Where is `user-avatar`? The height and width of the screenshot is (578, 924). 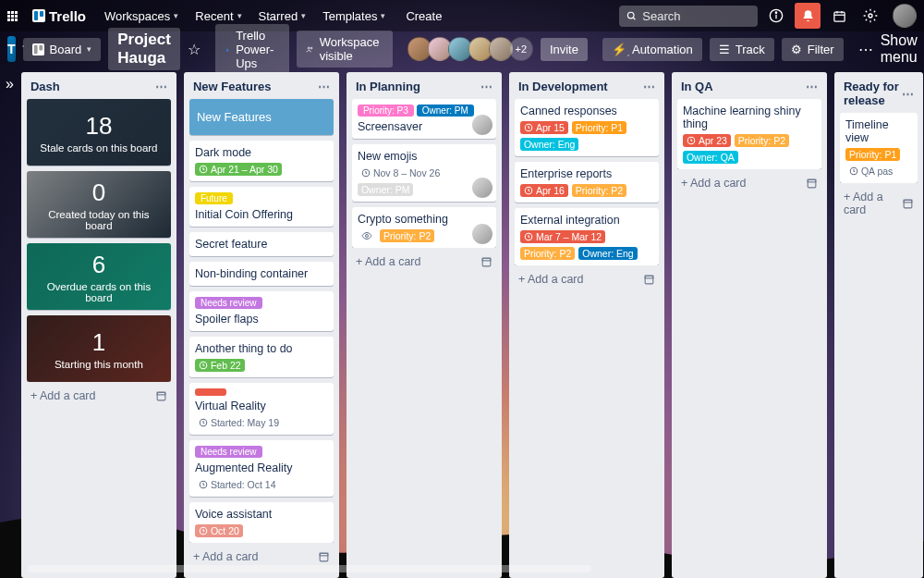
user-avatar is located at coordinates (905, 16).